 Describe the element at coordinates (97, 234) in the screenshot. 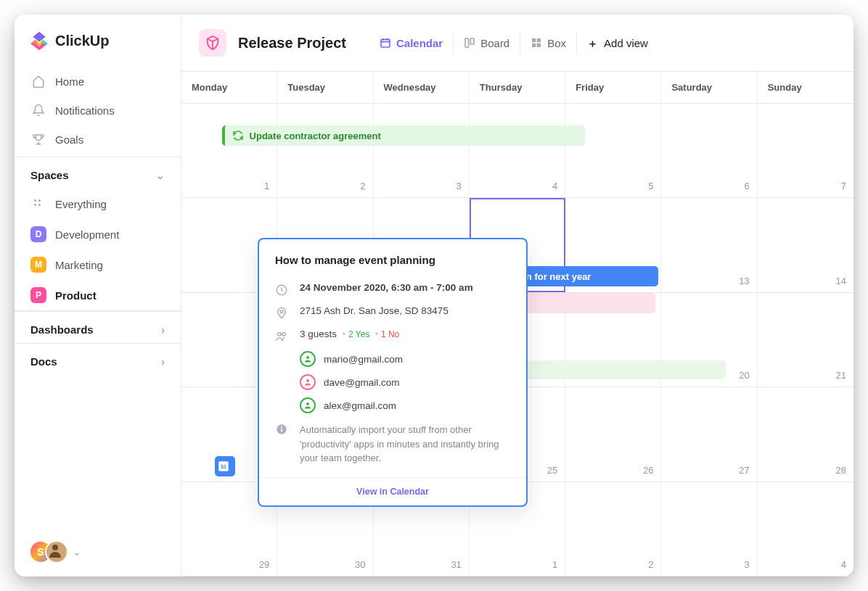

I see `space-development: D Development` at that location.